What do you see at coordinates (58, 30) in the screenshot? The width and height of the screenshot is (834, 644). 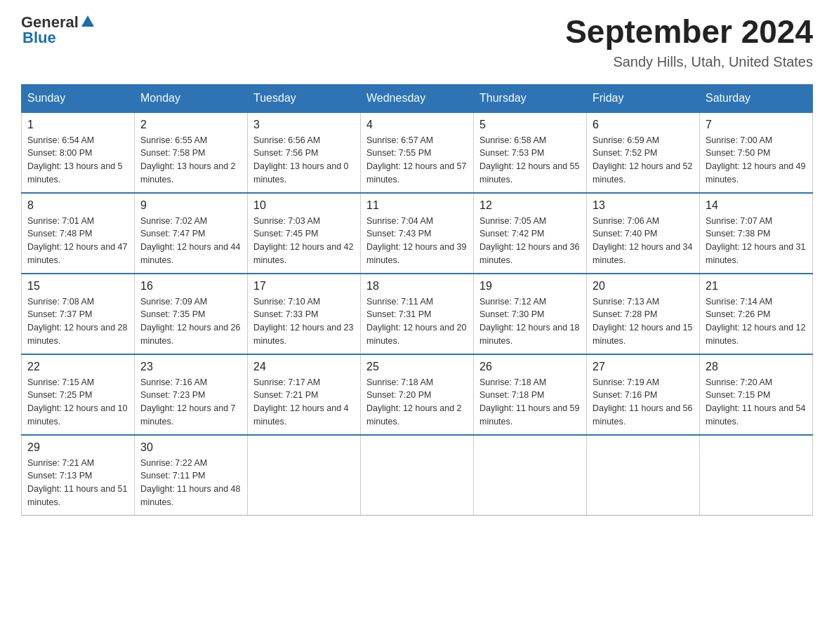 I see `logo: General Blue` at bounding box center [58, 30].